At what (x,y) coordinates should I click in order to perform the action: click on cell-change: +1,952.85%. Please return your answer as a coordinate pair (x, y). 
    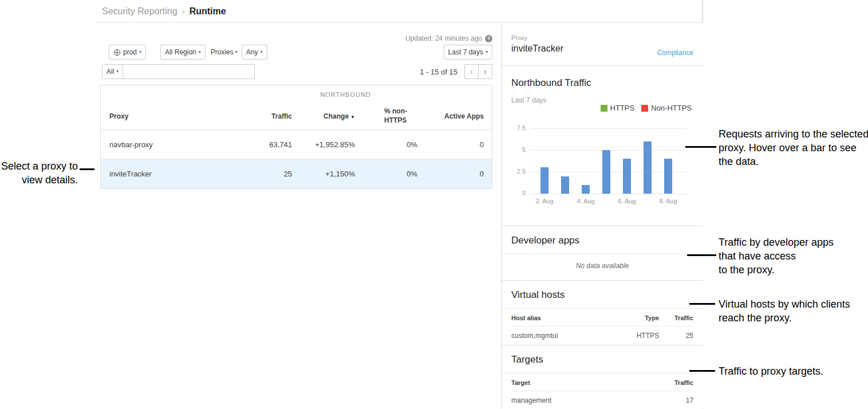
    Looking at the image, I should click on (323, 144).